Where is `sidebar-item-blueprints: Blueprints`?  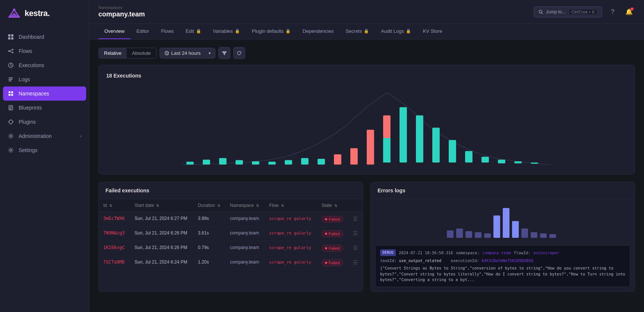 sidebar-item-blueprints: Blueprints is located at coordinates (45, 108).